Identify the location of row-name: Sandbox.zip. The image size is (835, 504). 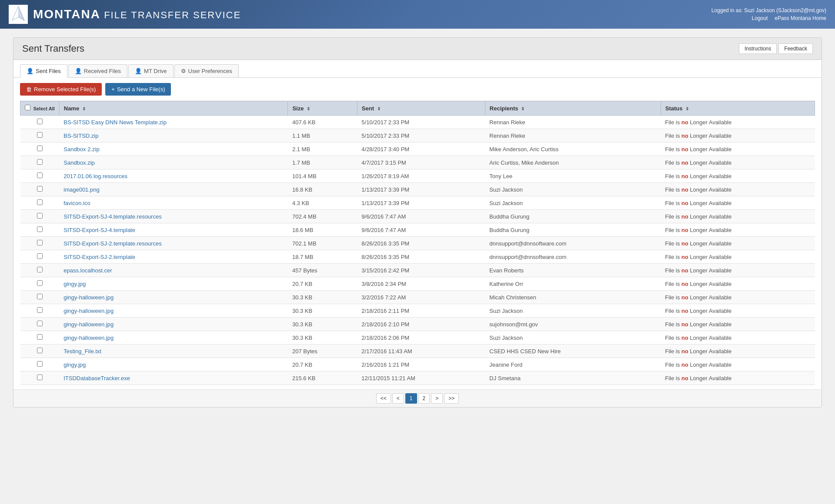
(174, 162).